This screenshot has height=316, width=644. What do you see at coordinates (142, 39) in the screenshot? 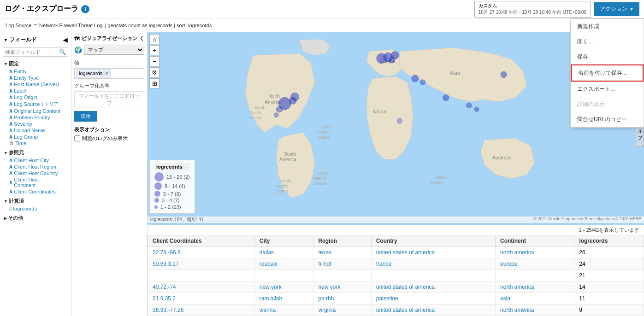
I see `viz-collapse-icon: く` at bounding box center [142, 39].